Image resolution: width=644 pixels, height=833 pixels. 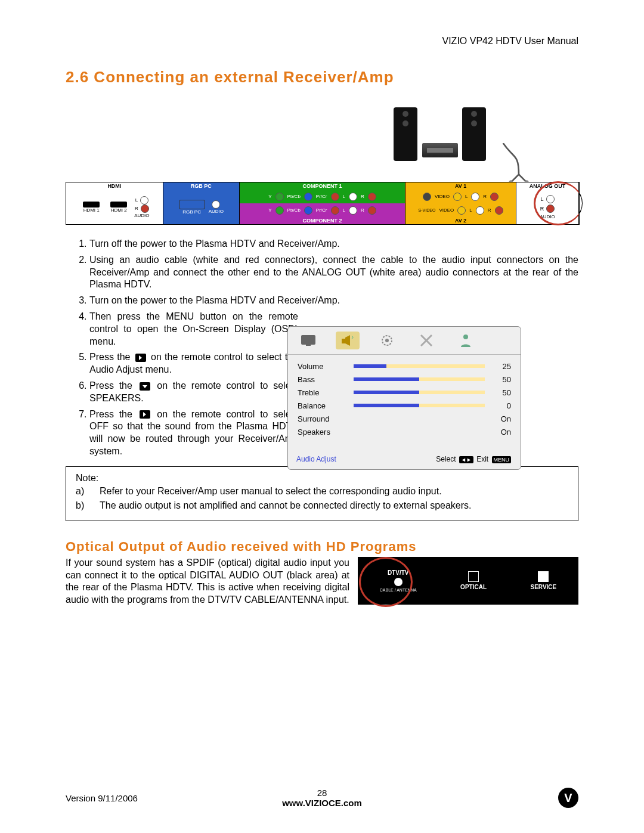 What do you see at coordinates (114, 186) in the screenshot?
I see `panel-hdmi-title: HDMI` at bounding box center [114, 186].